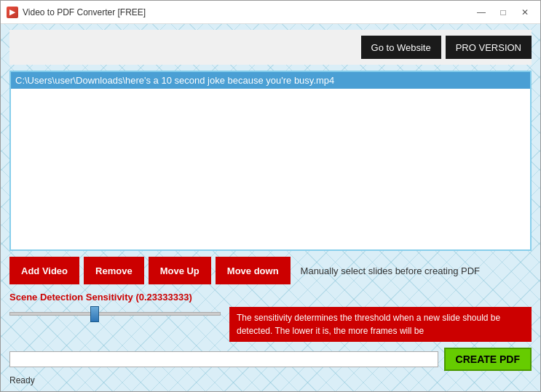  I want to click on remove-button: Remove, so click(114, 271).